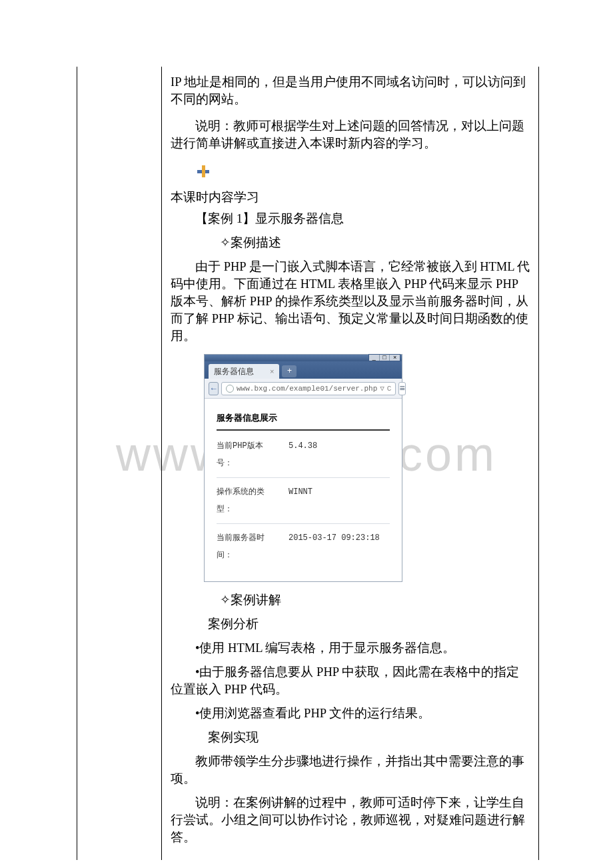  What do you see at coordinates (233, 624) in the screenshot?
I see `sub-analysis-text: 案例分析` at bounding box center [233, 624].